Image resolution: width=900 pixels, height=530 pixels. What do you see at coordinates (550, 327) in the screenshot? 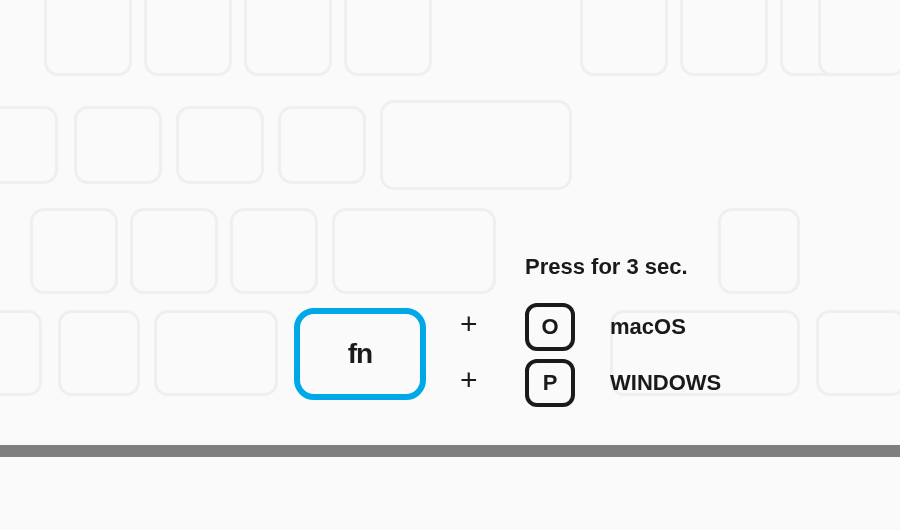
I see `key-o: O` at bounding box center [550, 327].